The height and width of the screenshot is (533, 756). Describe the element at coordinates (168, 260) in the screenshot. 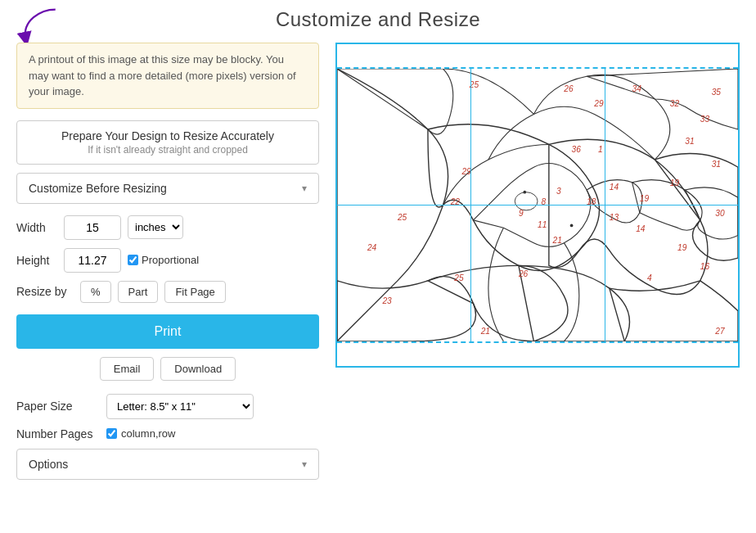

I see `height-row: Height Proportional` at that location.